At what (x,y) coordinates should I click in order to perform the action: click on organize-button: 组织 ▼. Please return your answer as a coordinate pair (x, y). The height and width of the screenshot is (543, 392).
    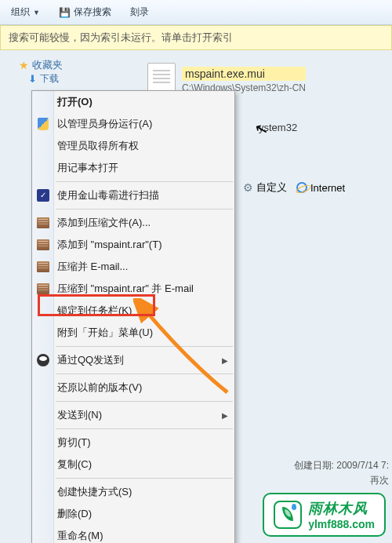
    Looking at the image, I should click on (25, 13).